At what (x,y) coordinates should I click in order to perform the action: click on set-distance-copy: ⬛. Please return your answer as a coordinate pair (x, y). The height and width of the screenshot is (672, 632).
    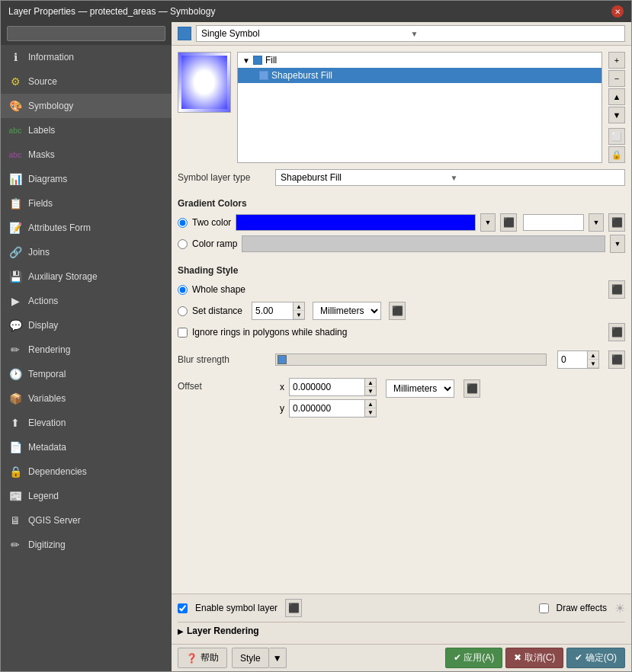
    Looking at the image, I should click on (397, 311).